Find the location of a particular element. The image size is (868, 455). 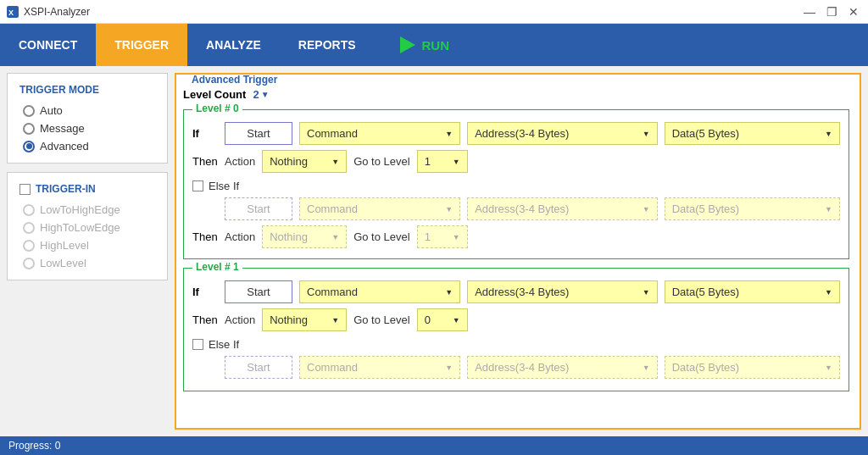

lowlevel-label: LowLevel is located at coordinates (63, 263).